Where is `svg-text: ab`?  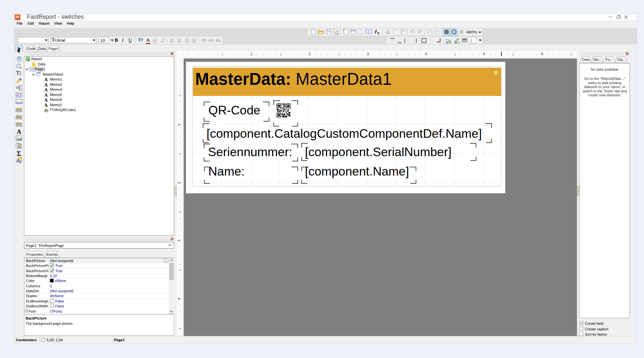
svg-text: ab is located at coordinates (154, 40).